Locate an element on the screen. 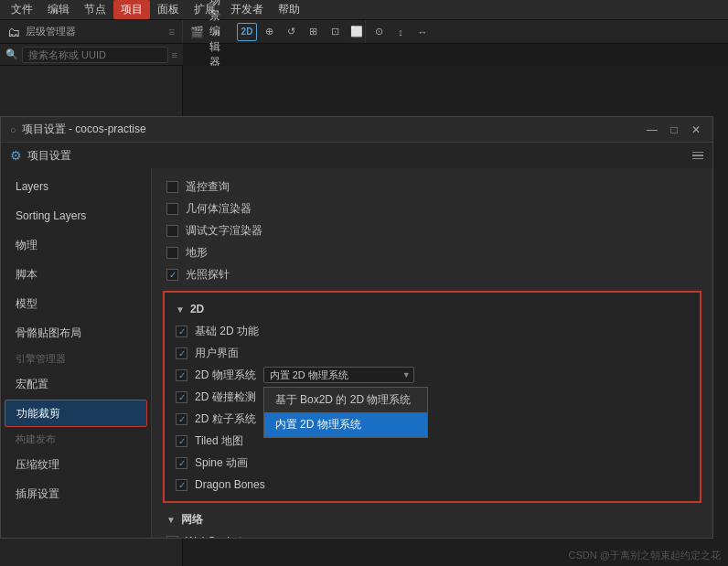 This screenshot has height=566, width=728. menu-item-edit: 编辑 is located at coordinates (59, 9).